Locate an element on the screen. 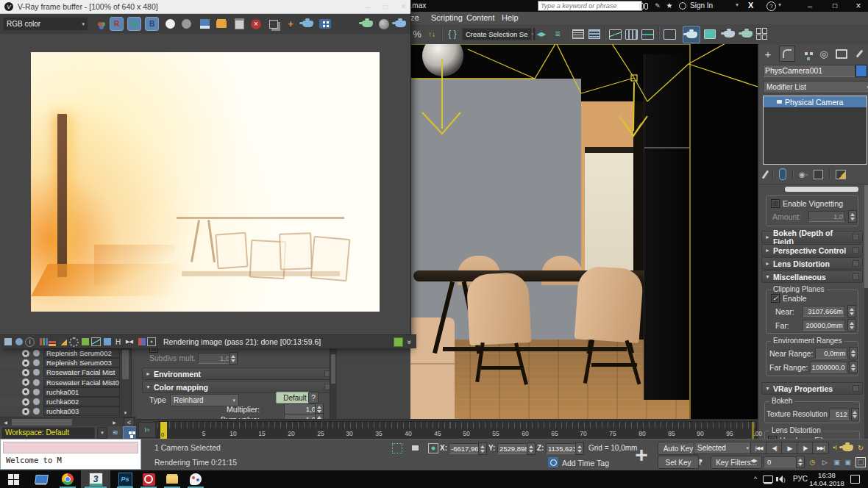 The image size is (868, 488). feedback-icon: ✎ is located at coordinates (658, 6).